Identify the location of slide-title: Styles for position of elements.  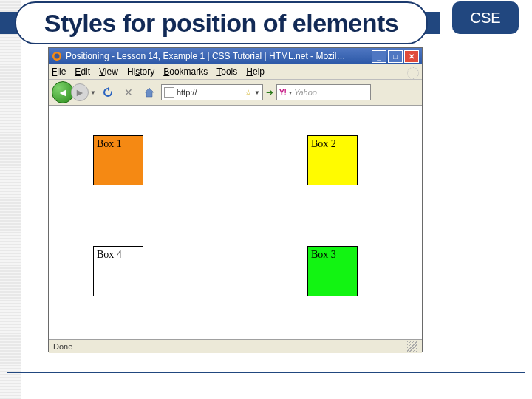
(222, 24).